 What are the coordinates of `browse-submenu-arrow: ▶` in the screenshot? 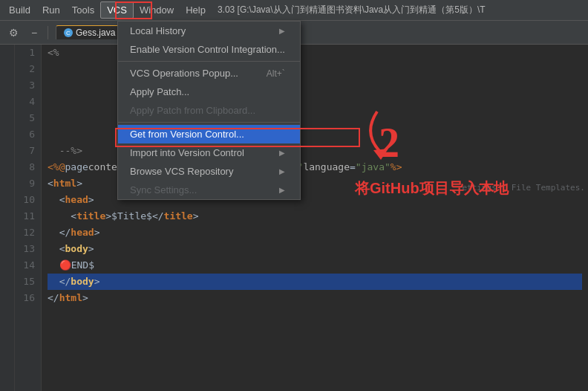 It's located at (282, 171).